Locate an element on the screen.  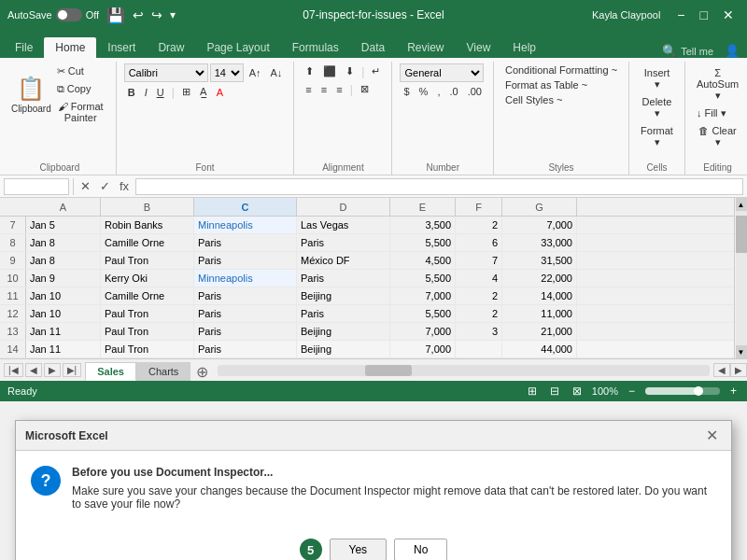
currency-button: $ is located at coordinates (406, 91).